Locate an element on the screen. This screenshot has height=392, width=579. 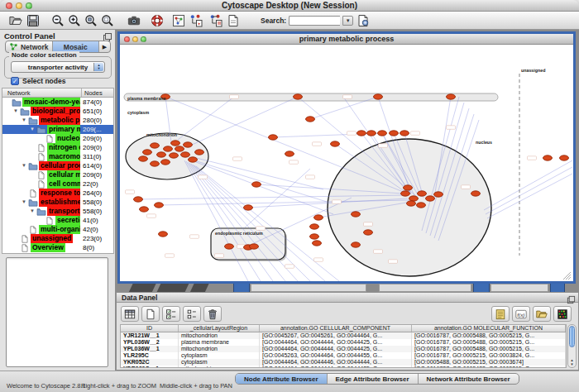
notes-icon is located at coordinates (500, 314).